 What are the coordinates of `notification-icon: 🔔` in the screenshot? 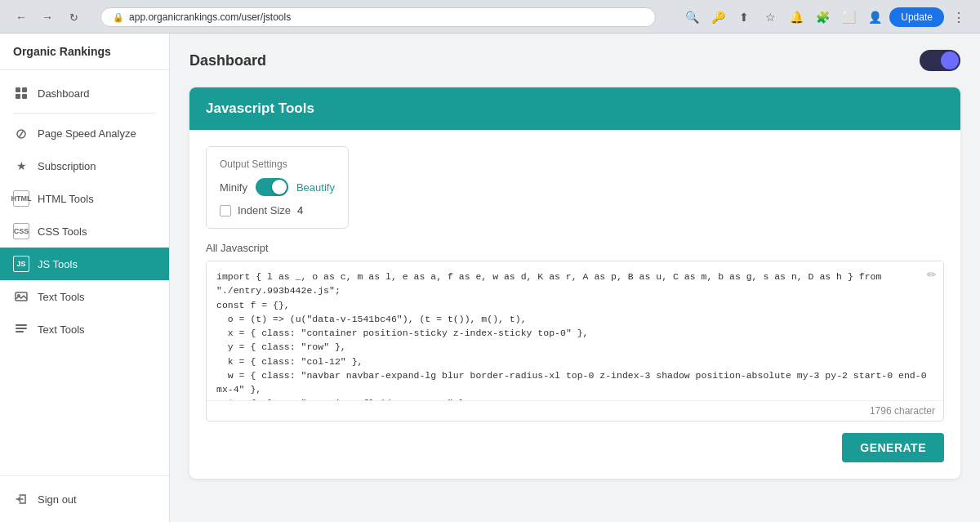 It's located at (796, 17).